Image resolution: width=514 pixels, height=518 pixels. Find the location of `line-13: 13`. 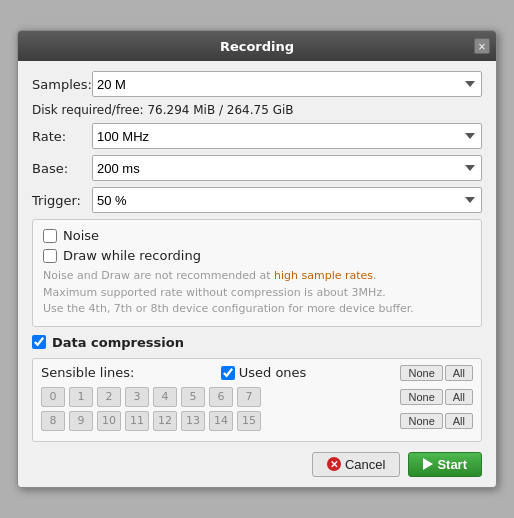

line-13: 13 is located at coordinates (193, 421).